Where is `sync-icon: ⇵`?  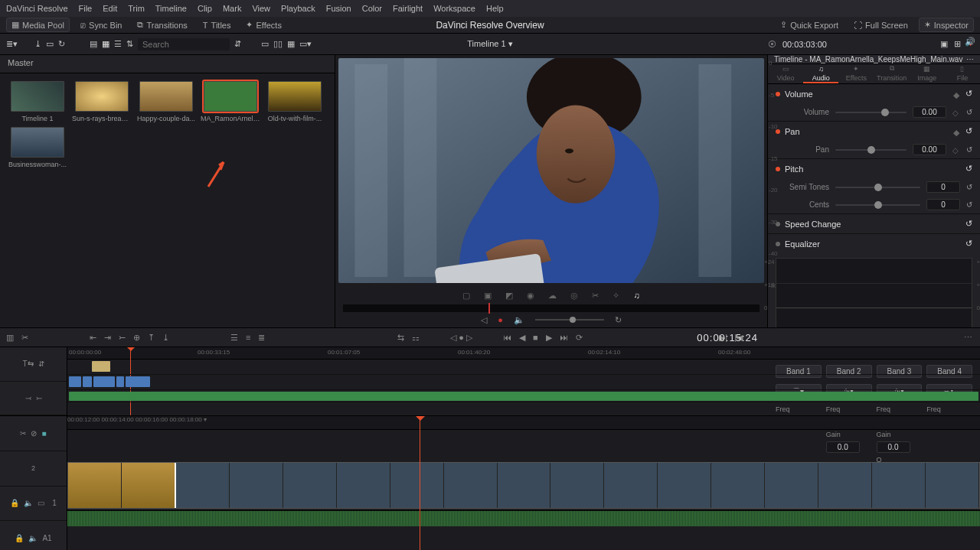
sync-icon: ⇵ is located at coordinates (41, 364).